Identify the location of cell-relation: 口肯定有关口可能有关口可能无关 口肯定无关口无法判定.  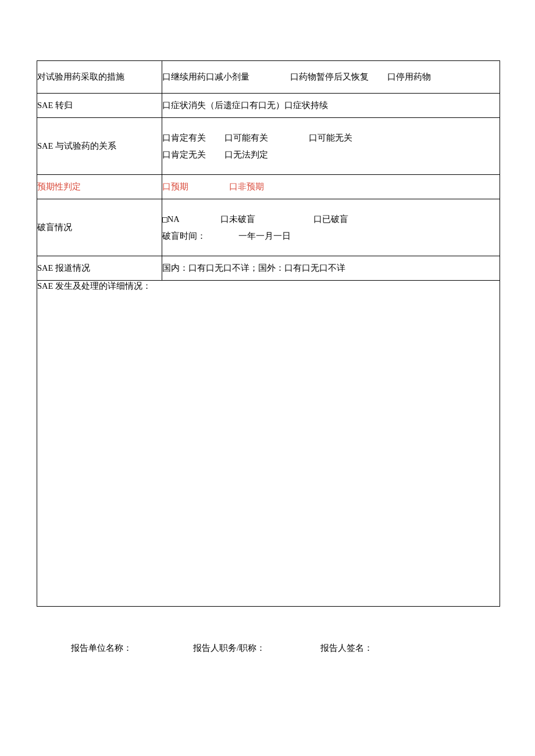
(331, 146).